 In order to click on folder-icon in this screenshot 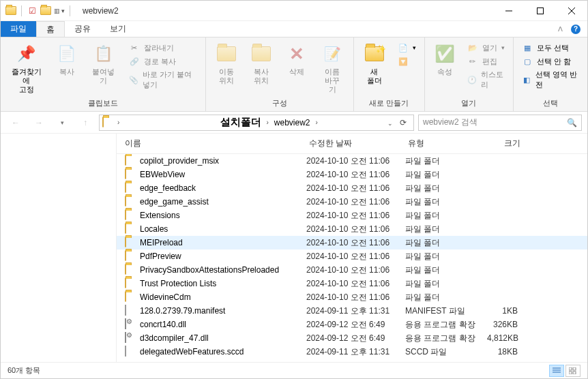, I will do `click(130, 270)`.